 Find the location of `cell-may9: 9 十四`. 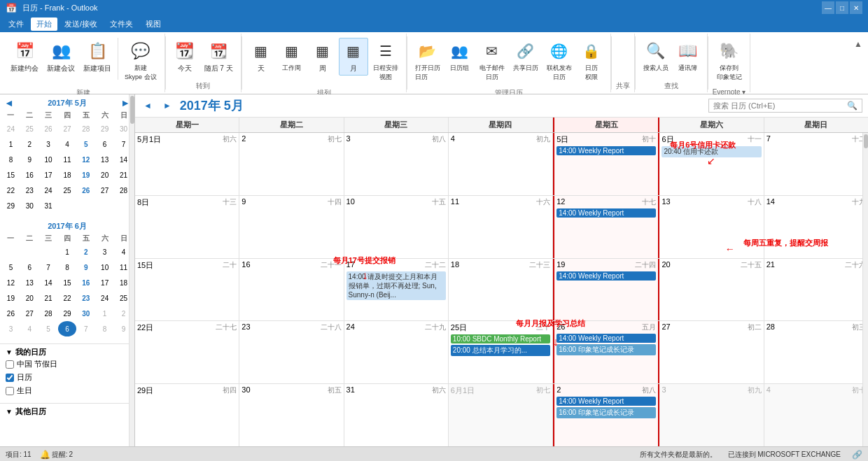

cell-may9: 9 十四 is located at coordinates (291, 227).